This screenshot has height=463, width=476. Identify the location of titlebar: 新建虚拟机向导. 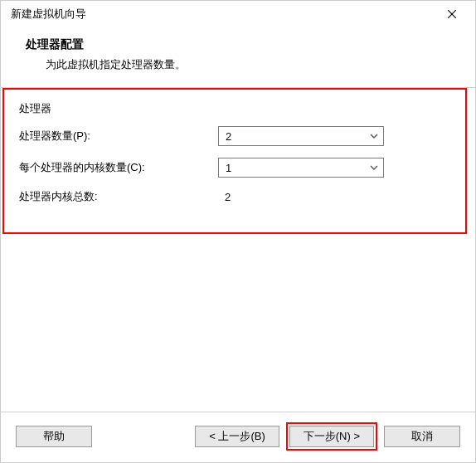
(238, 14).